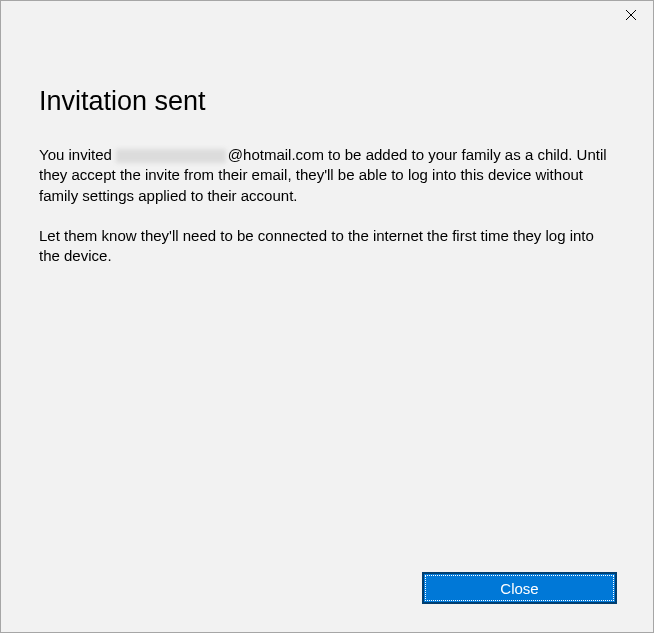  What do you see at coordinates (171, 156) in the screenshot?
I see `redacted-email-local` at bounding box center [171, 156].